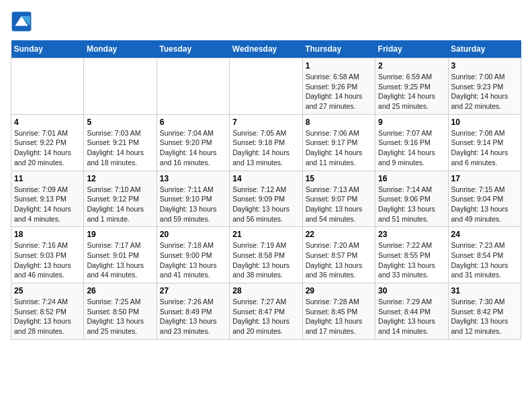 The width and height of the screenshot is (532, 411). I want to click on day-number: 1, so click(339, 66).